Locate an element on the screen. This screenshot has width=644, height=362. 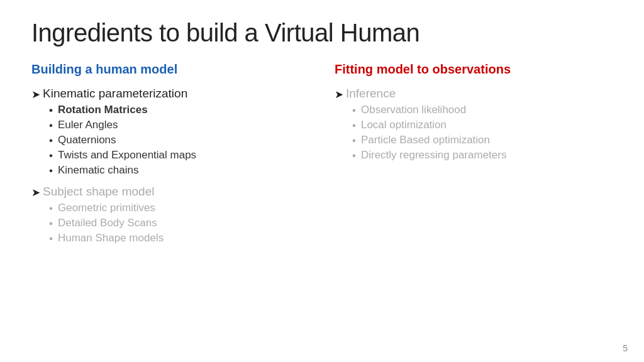
bullet-local-optimization: • Local optimization is located at coordinates (482, 126).